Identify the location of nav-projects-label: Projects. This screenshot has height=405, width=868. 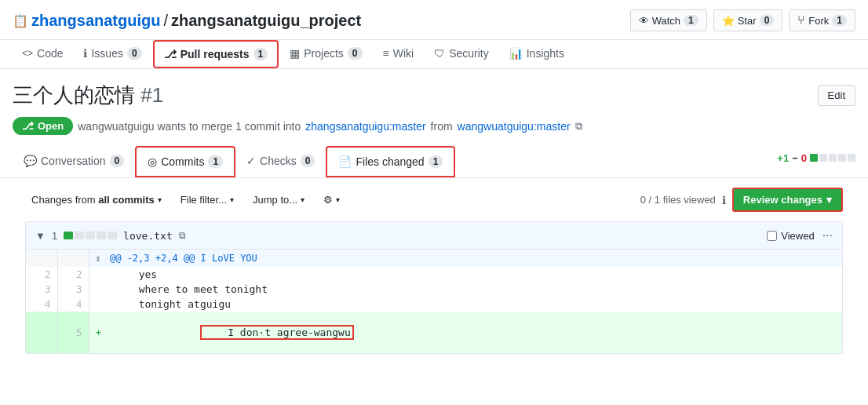
(323, 53).